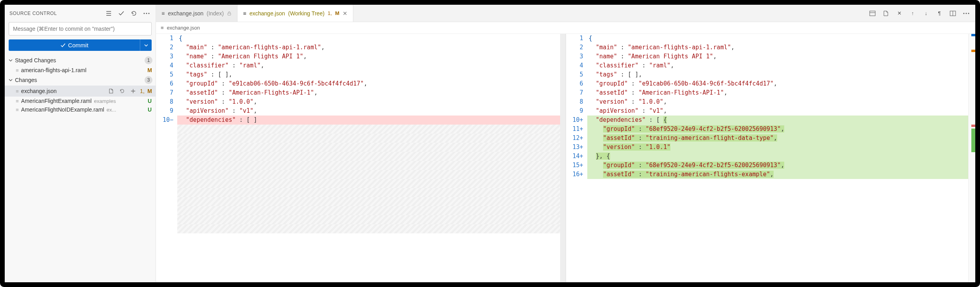 The height and width of the screenshot is (287, 980). I want to click on scrollbar-left, so click(563, 158).